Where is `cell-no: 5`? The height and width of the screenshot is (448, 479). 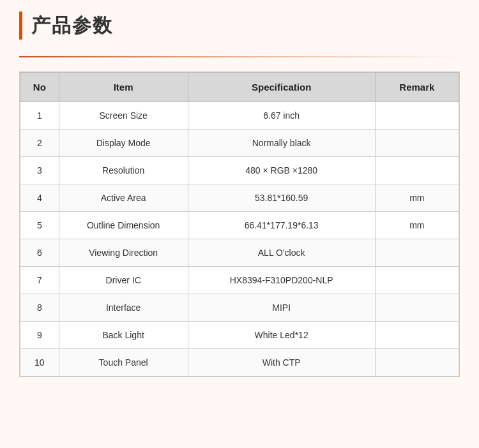 cell-no: 5 is located at coordinates (40, 226).